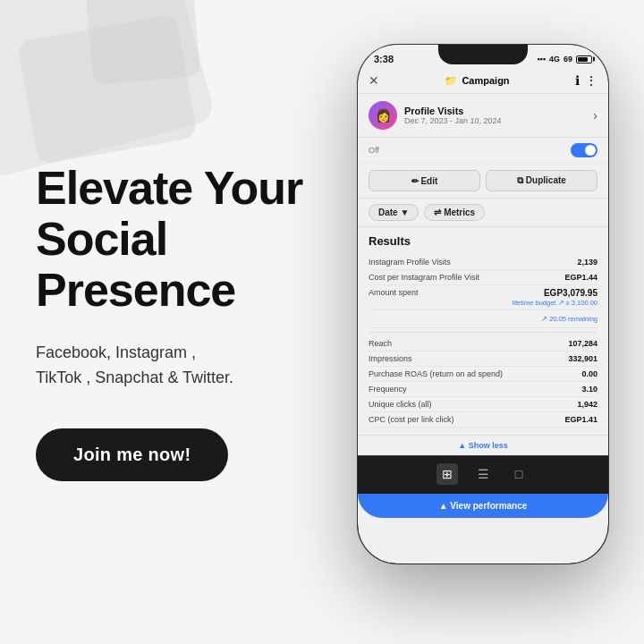 Image resolution: width=644 pixels, height=644 pixels. Describe the element at coordinates (483, 55) in the screenshot. I see `phone-notch` at that location.